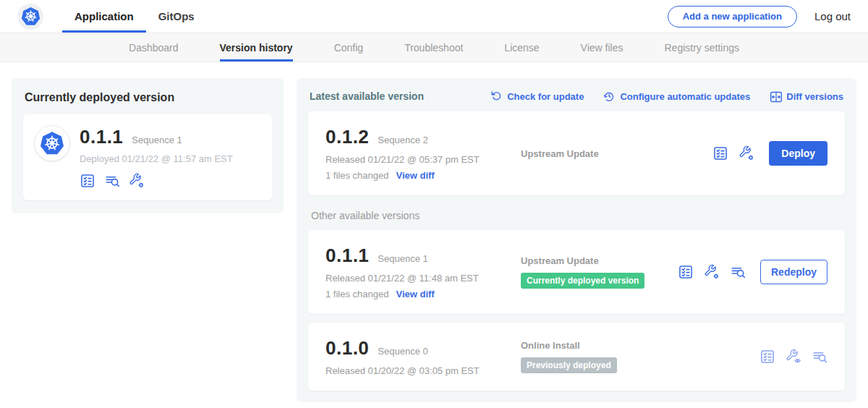 The image size is (868, 408). I want to click on diff-versions-link: Diff versions, so click(806, 96).